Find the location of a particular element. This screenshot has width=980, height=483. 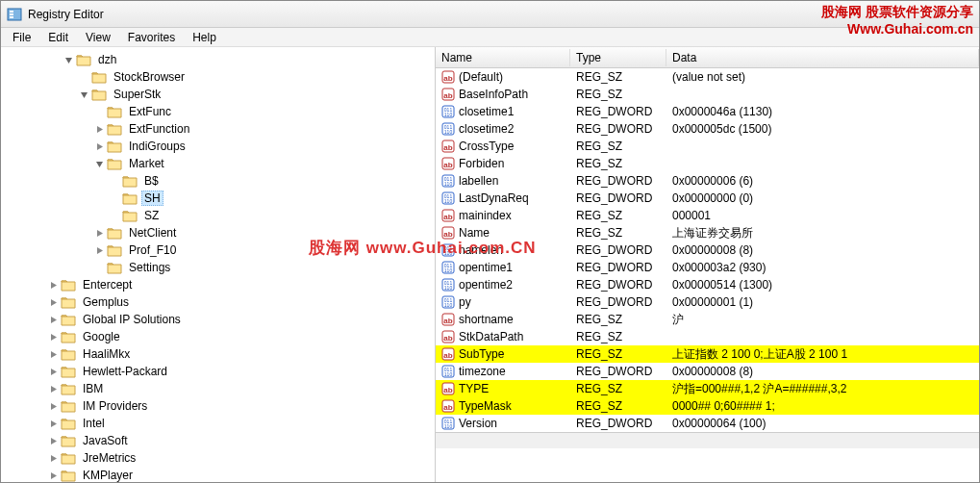

value-row: abTypeMaskREG_SZ0000## 0;60#### 1; is located at coordinates (708, 406).